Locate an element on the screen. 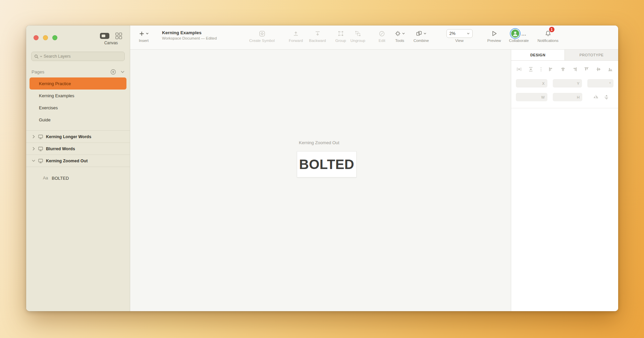  y-position-input: Y is located at coordinates (568, 83).